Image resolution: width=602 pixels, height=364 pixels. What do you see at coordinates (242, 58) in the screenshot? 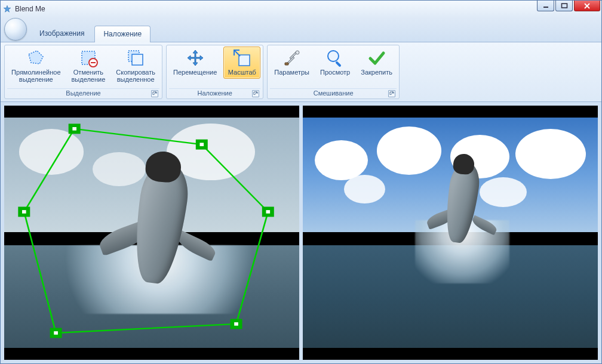
I see `scale-icon` at bounding box center [242, 58].